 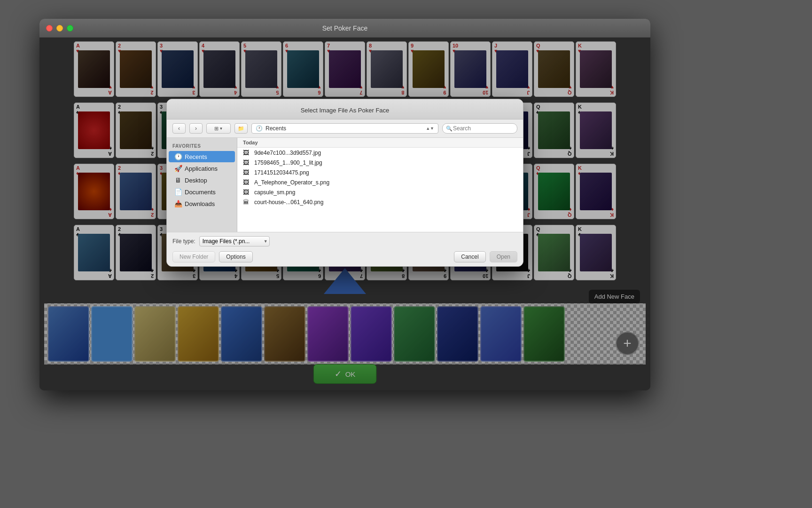 What do you see at coordinates (380, 202) in the screenshot?
I see `file-item-6: 🏛 court-house-...061_640.png` at bounding box center [380, 202].